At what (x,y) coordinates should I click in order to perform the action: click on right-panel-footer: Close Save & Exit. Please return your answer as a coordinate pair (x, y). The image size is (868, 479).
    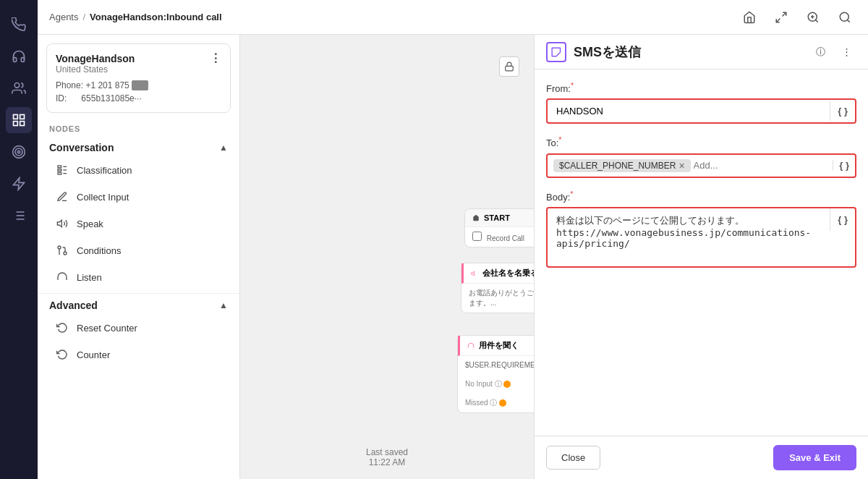
    Looking at the image, I should click on (702, 457).